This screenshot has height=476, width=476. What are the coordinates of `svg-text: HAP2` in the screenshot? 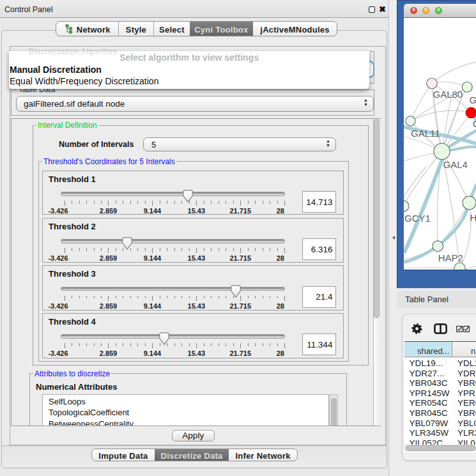 It's located at (450, 258).